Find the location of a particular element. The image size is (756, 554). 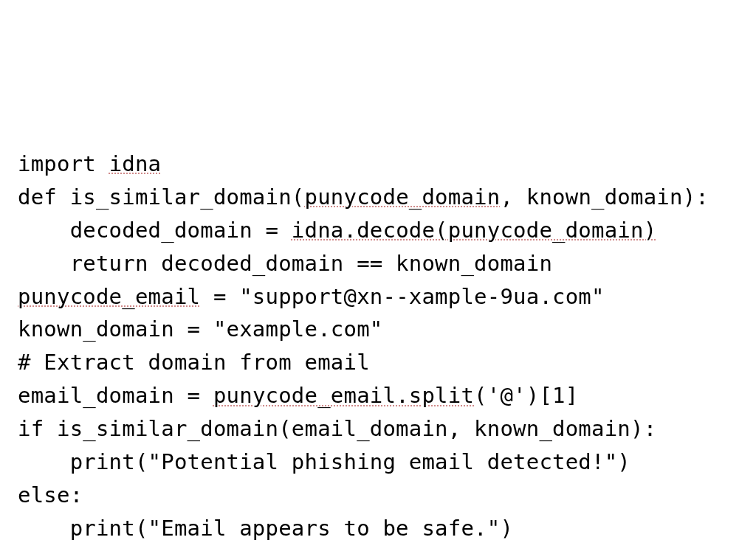

code-line: print("Email appears to be safe.") is located at coordinates (379, 528).